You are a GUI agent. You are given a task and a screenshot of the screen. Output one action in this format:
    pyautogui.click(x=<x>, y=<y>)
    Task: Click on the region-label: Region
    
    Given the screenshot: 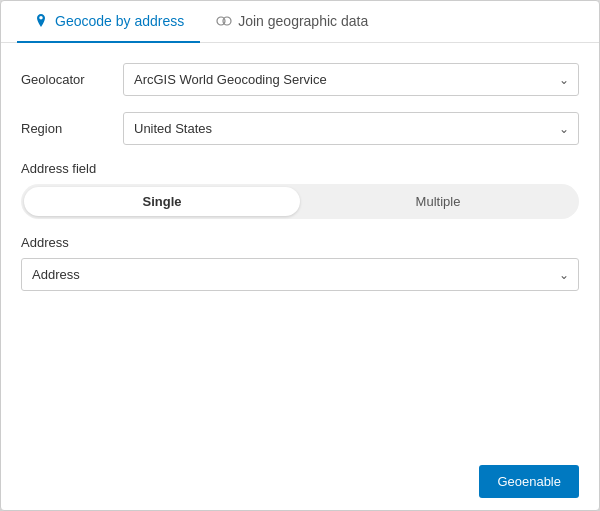 What is the action you would take?
    pyautogui.click(x=66, y=128)
    